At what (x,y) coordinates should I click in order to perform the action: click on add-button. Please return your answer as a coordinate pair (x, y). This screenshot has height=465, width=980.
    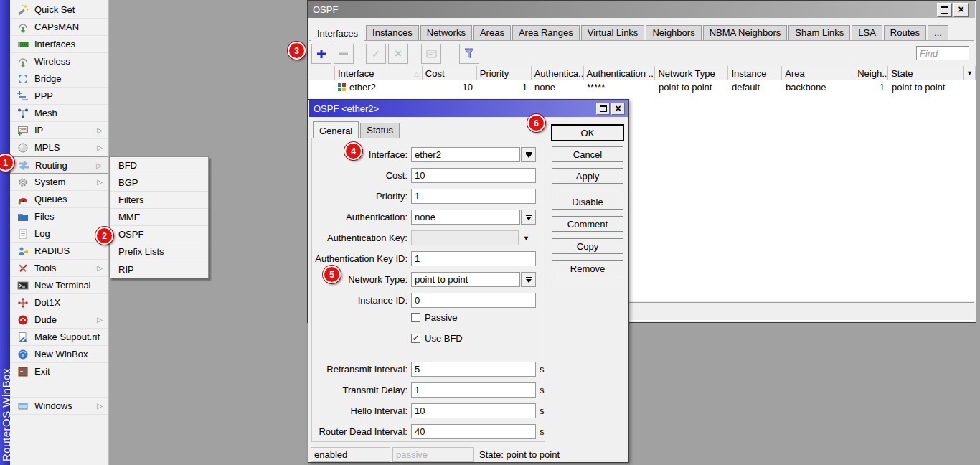
    Looking at the image, I should click on (321, 54).